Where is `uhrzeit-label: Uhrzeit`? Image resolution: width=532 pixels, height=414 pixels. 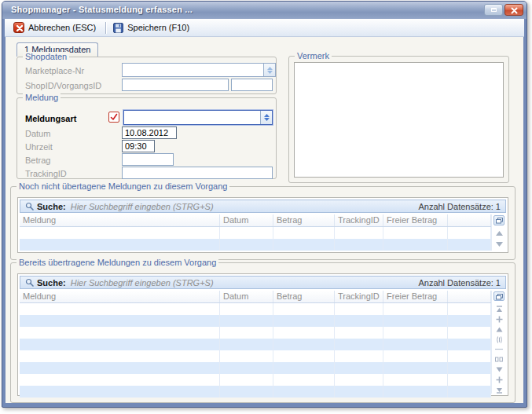
uhrzeit-label: Uhrzeit is located at coordinates (39, 147).